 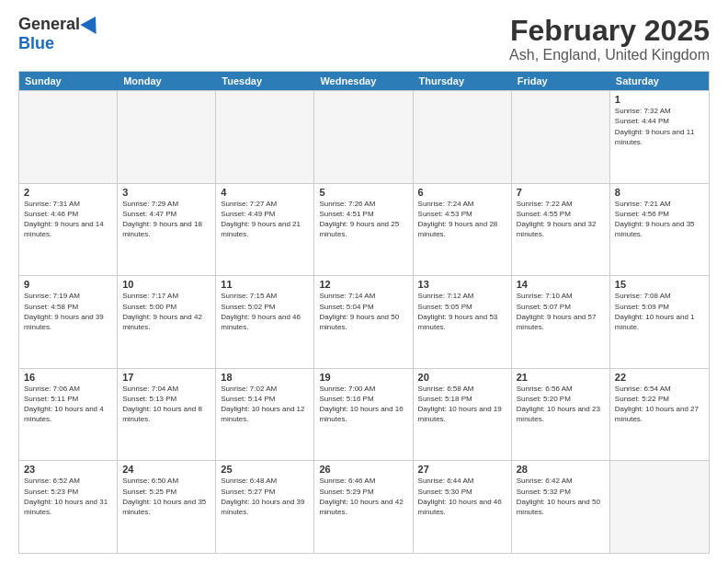 What do you see at coordinates (463, 81) in the screenshot?
I see `header-day-thursday: Thursday` at bounding box center [463, 81].